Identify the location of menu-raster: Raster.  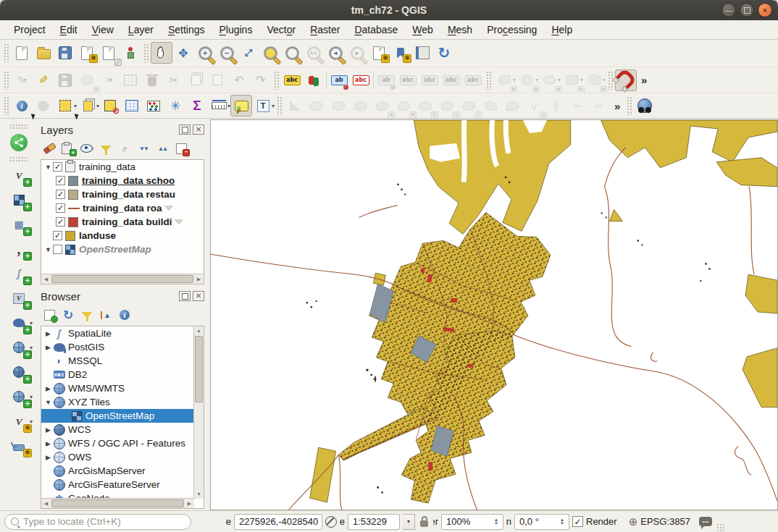
(325, 30).